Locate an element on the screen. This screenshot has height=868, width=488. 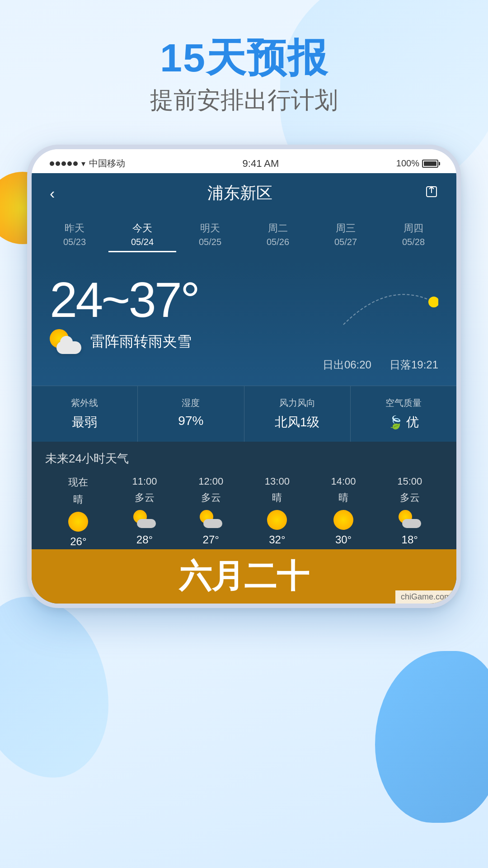
share-button is located at coordinates (432, 193).